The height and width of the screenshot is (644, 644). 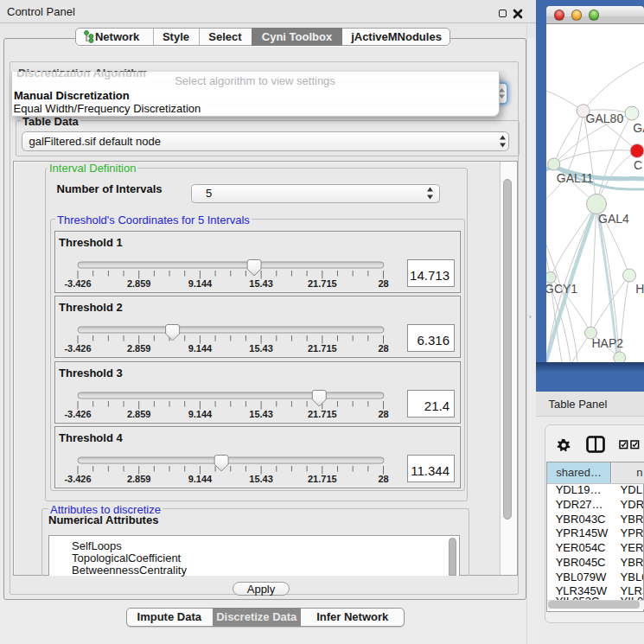 I want to click on svg-text: C, so click(x=638, y=165).